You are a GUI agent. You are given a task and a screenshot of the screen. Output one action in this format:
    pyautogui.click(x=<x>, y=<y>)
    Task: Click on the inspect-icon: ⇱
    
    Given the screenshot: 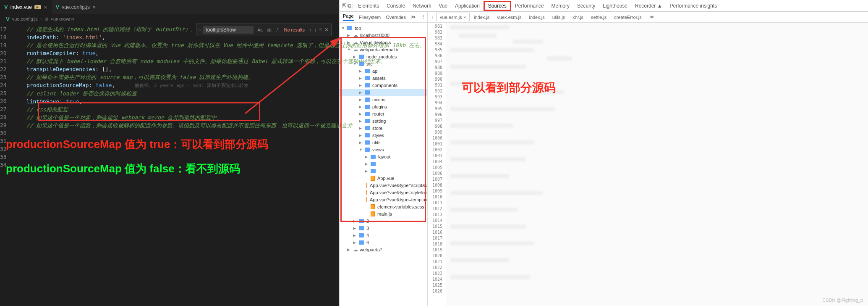 What is the action you would take?
    pyautogui.click(x=344, y=6)
    